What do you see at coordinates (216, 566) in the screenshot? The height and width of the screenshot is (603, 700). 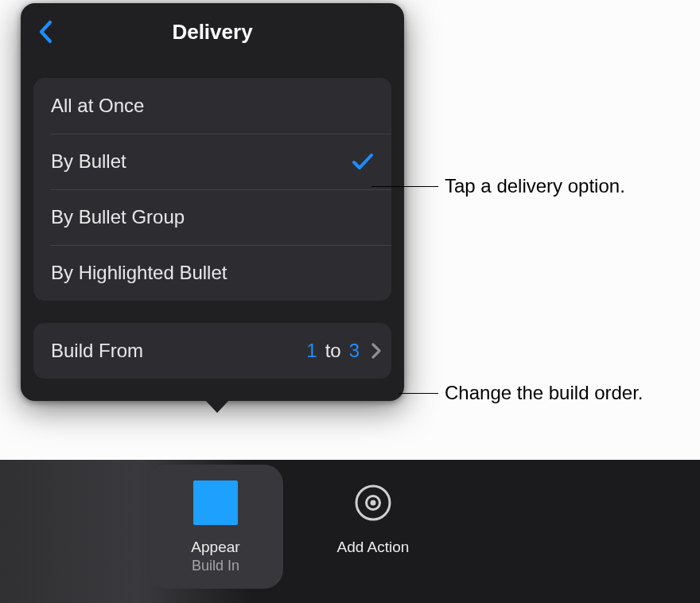 I see `effect-appear-subtitle: Build In` at bounding box center [216, 566].